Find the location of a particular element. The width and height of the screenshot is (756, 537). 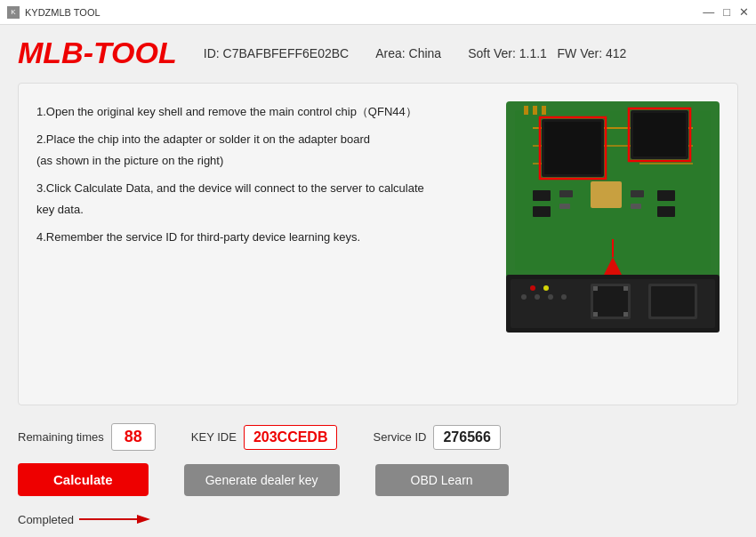

chip-image is located at coordinates (613, 217).